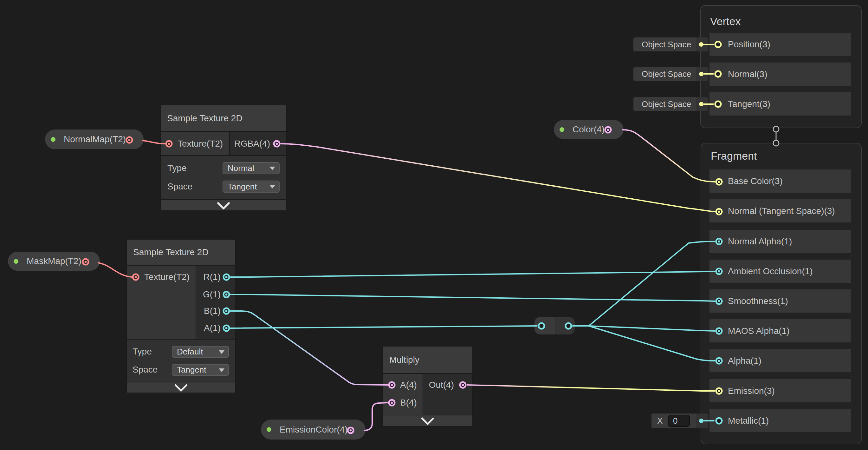 Image resolution: width=868 pixels, height=450 pixels. What do you see at coordinates (408, 385) in the screenshot?
I see `multiply-a-label: A(4)` at bounding box center [408, 385].